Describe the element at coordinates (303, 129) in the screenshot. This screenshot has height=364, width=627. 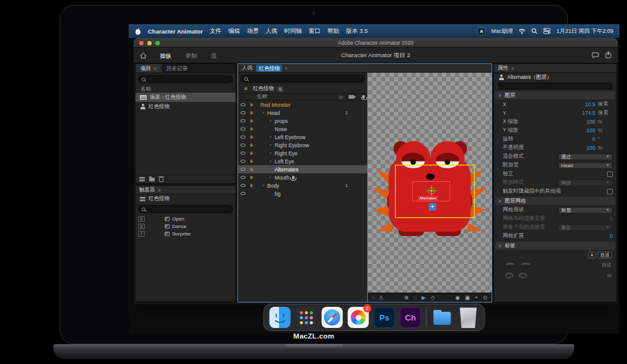
I see `puppet-layer-row: ♛ › Nose` at that location.